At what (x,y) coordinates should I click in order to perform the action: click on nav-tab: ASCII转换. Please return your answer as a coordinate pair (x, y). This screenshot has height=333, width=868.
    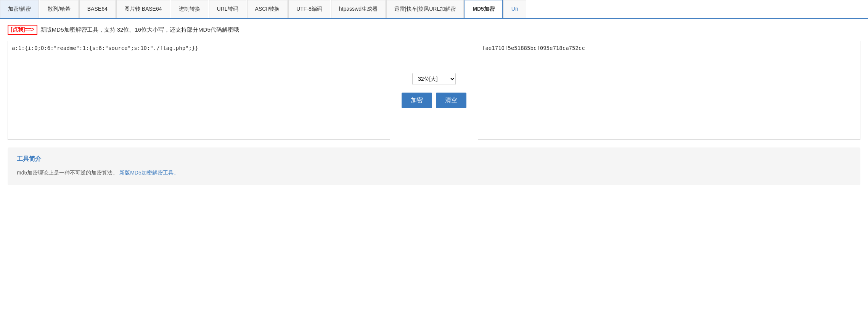
    Looking at the image, I should click on (268, 9).